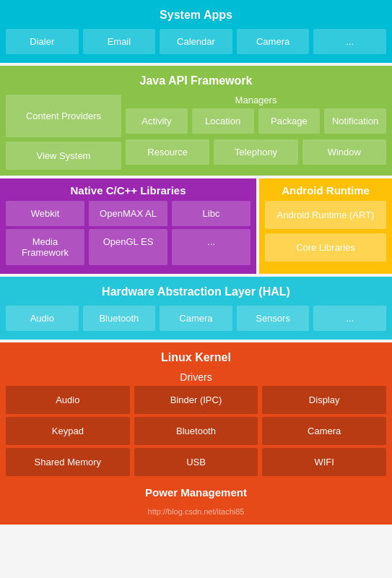 The height and width of the screenshot is (578, 392). Describe the element at coordinates (120, 42) in the screenshot. I see `system-apps-email: Email` at that location.